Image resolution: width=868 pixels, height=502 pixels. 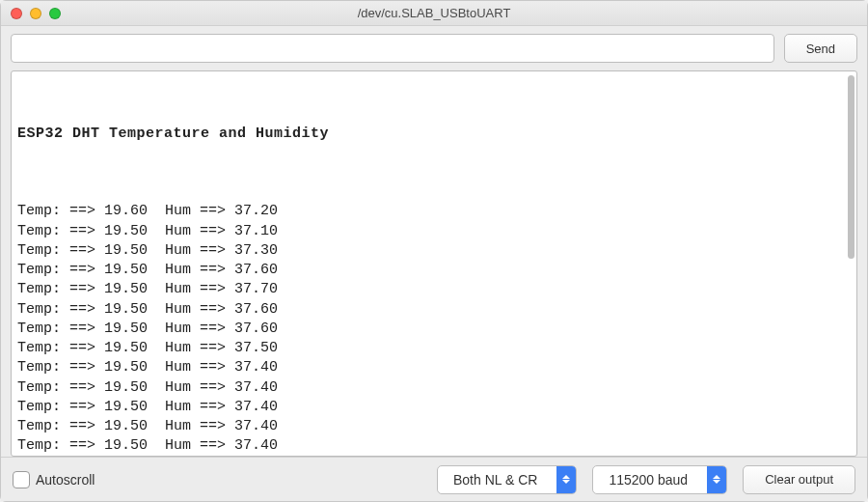 I want to click on titlebar: /dev/cu.SLAB_USBtoUART, so click(x=434, y=14).